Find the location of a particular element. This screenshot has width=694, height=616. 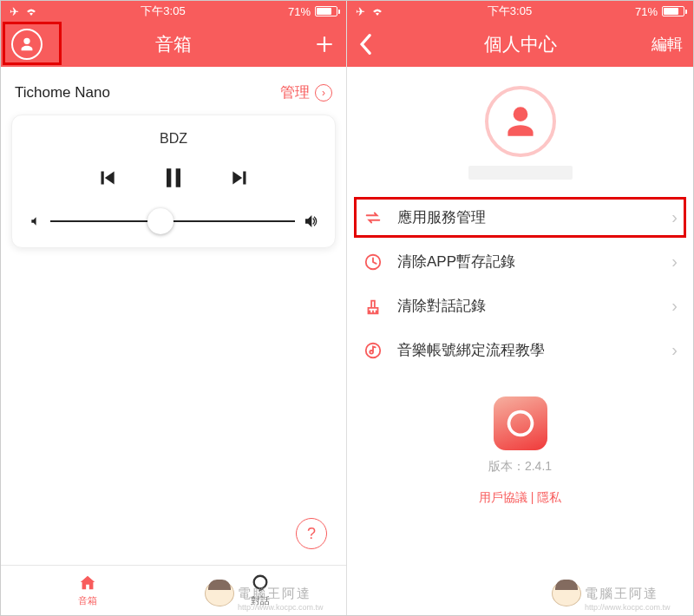

app-logo-icon is located at coordinates (520, 423).